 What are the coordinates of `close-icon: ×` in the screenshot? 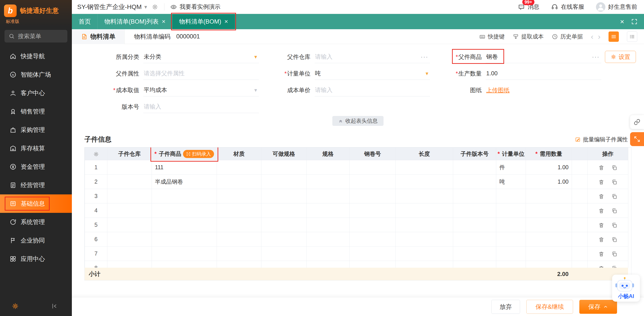 It's located at (226, 22).